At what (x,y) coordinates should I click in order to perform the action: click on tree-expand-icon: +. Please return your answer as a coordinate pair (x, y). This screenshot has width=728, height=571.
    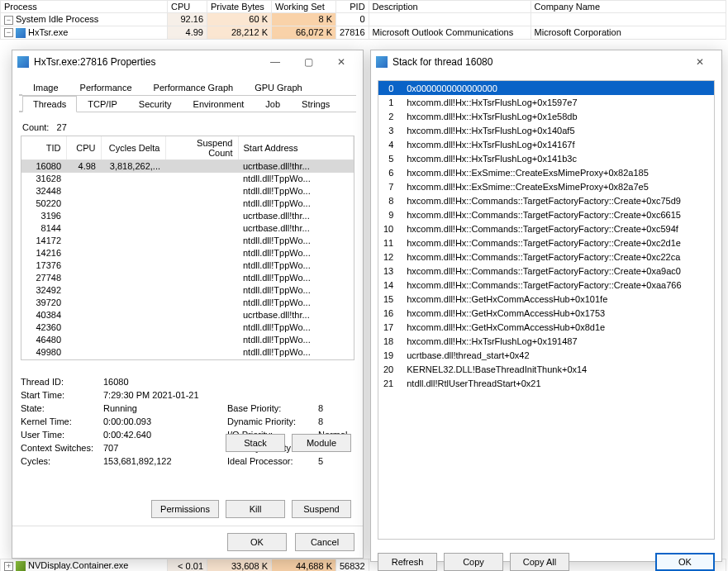
    Looking at the image, I should click on (8, 567).